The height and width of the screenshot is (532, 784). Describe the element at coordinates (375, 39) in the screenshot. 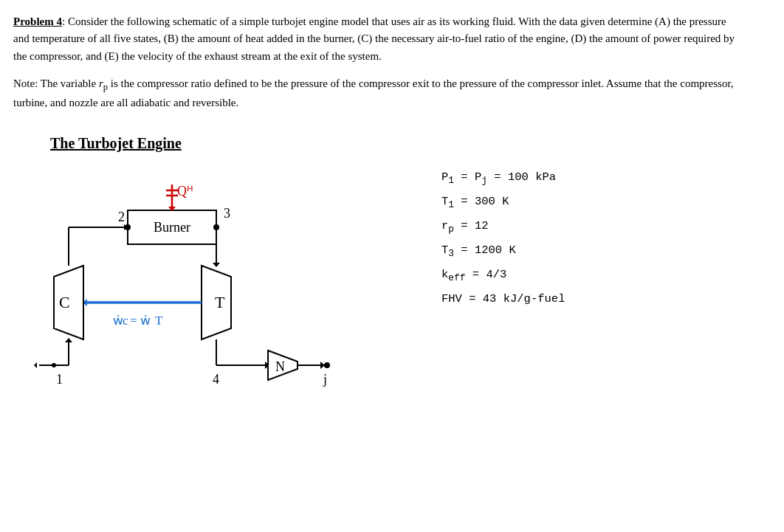

I see `problem-statement: Problem 4: Consider the following schema…` at that location.